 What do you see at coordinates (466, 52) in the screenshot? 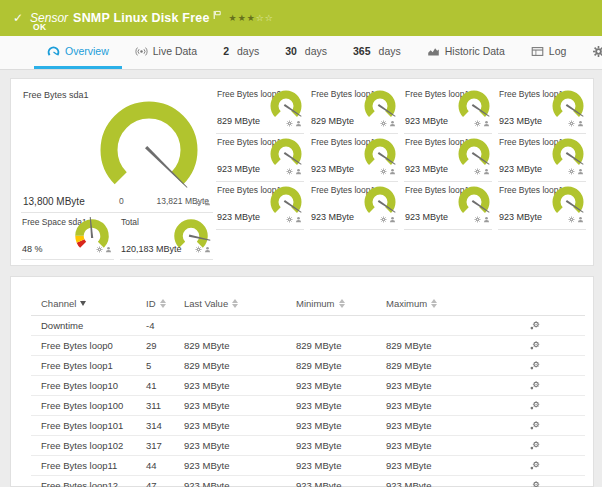
I see `tab-historic-data: Historic Data` at bounding box center [466, 52].